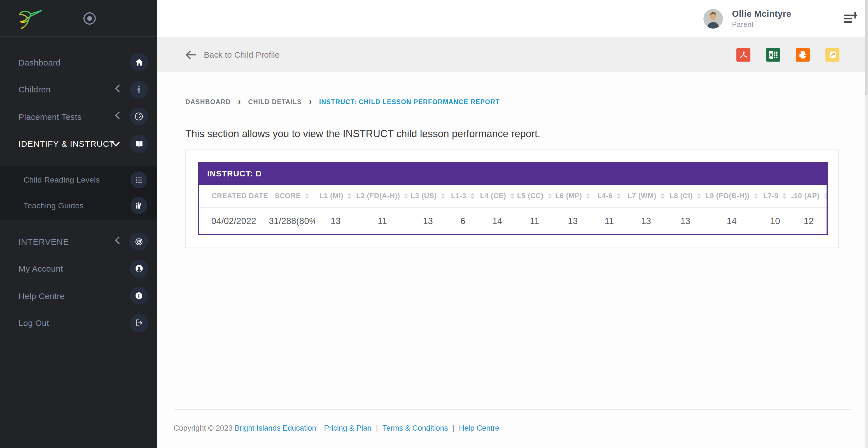 This screenshot has height=448, width=868. Describe the element at coordinates (569, 196) in the screenshot. I see `column-header-label: L6 (MP)` at that location.